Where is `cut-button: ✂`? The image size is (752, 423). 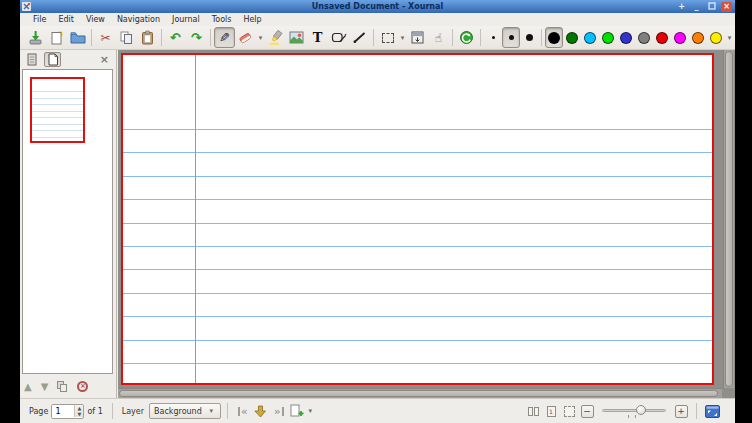 cut-button: ✂ is located at coordinates (106, 38).